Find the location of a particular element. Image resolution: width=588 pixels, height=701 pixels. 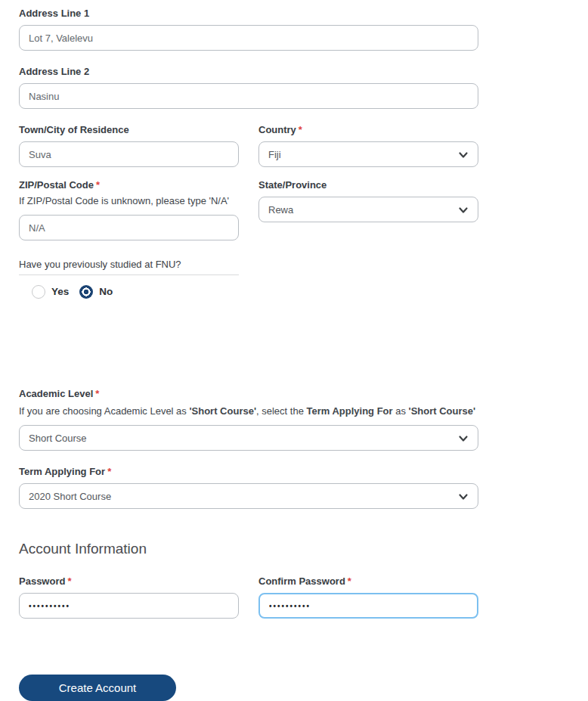

radio-yes-label: Yes is located at coordinates (60, 292).